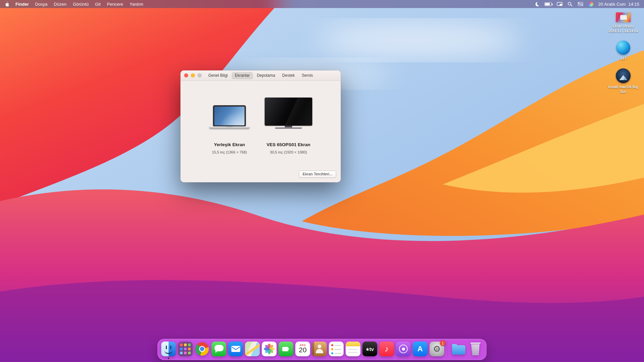 This screenshot has height=362, width=644. Describe the element at coordinates (261, 131) in the screenshot. I see `window-content: Yerleşik Ekran 15,5 inç (1366 × 768) VES…` at that location.